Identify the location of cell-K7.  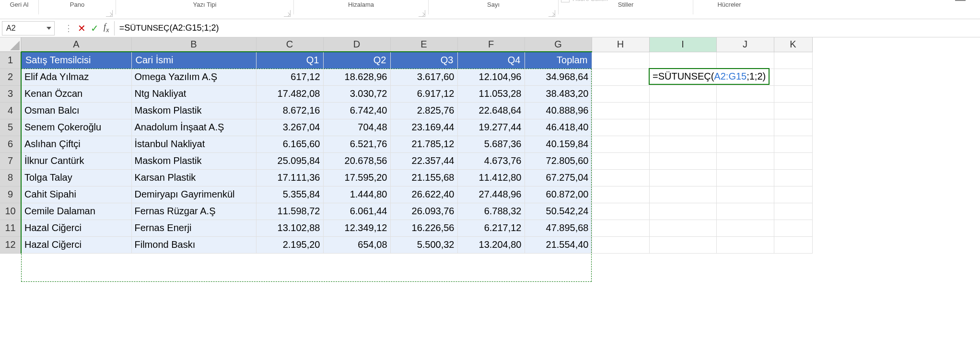
(793, 161).